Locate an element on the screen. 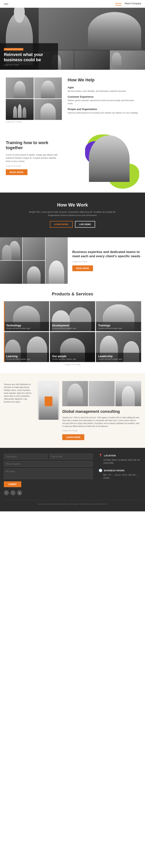 This screenshot has height=868, width=145. nav-links: Home About Company is located at coordinates (129, 4).